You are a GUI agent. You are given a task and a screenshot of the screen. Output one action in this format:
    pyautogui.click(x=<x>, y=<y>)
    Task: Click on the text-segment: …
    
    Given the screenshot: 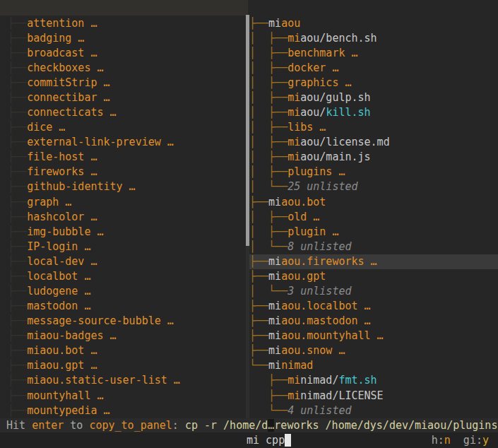 What is the action you would take?
    pyautogui.click(x=271, y=425)
    